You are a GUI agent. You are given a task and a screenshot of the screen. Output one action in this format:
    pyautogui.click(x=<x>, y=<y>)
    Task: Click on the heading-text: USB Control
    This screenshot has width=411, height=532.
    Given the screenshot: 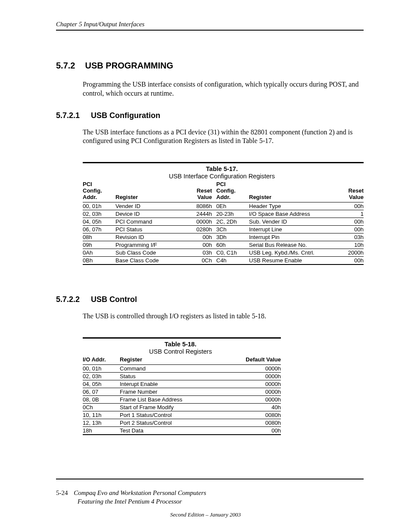 What is the action you would take?
    pyautogui.click(x=114, y=299)
    